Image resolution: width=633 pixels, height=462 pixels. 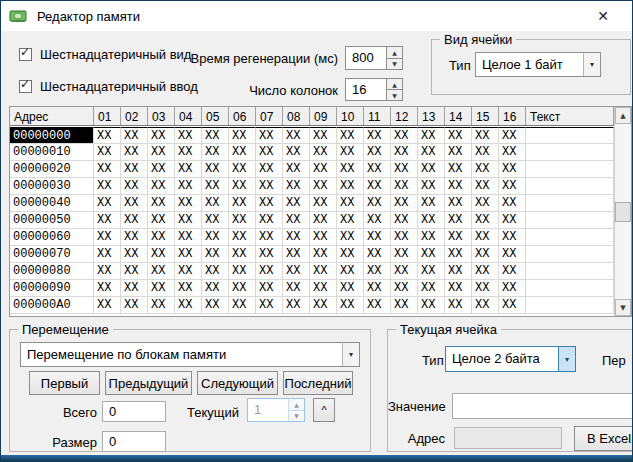 I want to click on address-cell: 00000090, so click(x=52, y=288).